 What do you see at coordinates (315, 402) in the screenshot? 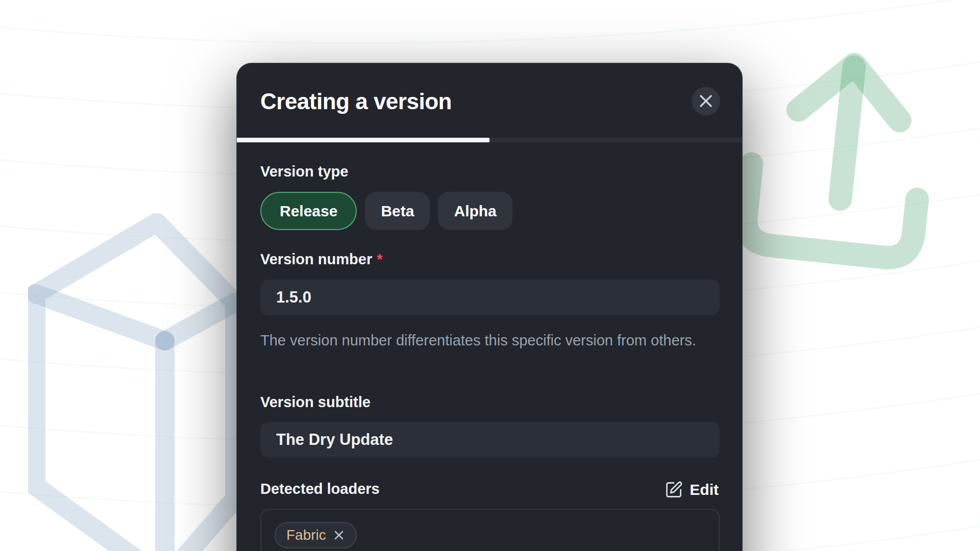
I see `version-subtitle-label: Version subtitle` at bounding box center [315, 402].